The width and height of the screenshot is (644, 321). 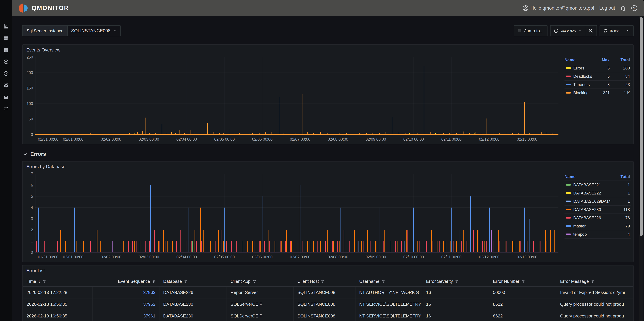 What do you see at coordinates (126, 316) in the screenshot?
I see `cell-event-sequence: 37961` at bounding box center [126, 316].